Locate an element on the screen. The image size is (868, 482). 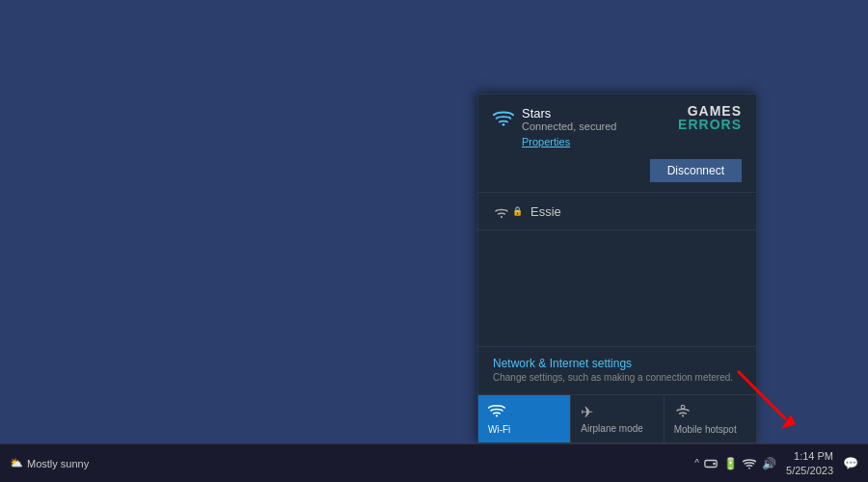
properties-link: Properties is located at coordinates (546, 142).